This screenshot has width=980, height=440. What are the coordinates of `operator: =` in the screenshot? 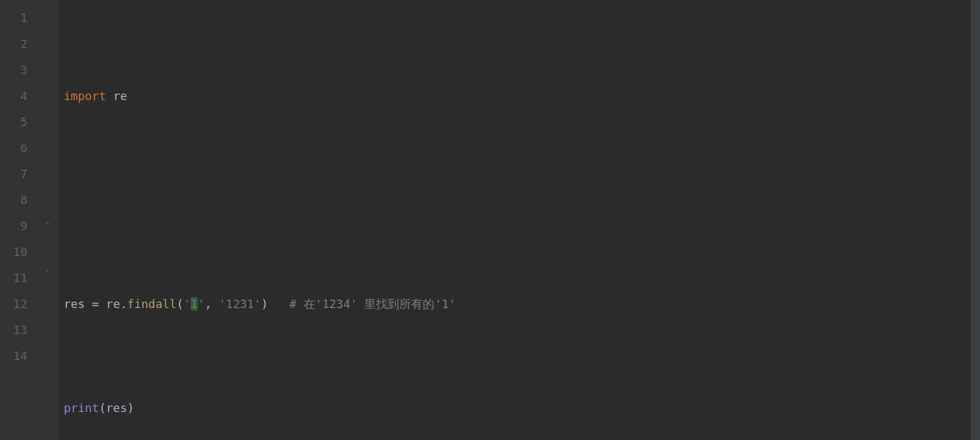 It's located at (95, 304).